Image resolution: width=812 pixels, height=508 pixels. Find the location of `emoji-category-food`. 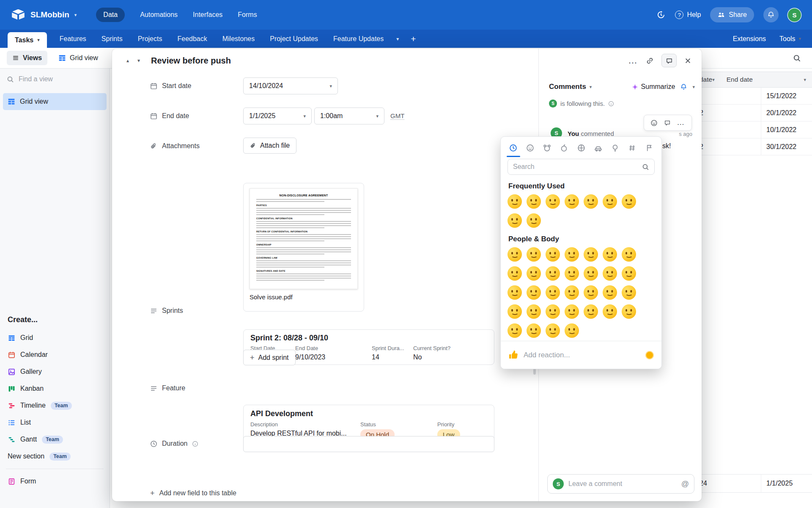

emoji-category-food is located at coordinates (564, 148).